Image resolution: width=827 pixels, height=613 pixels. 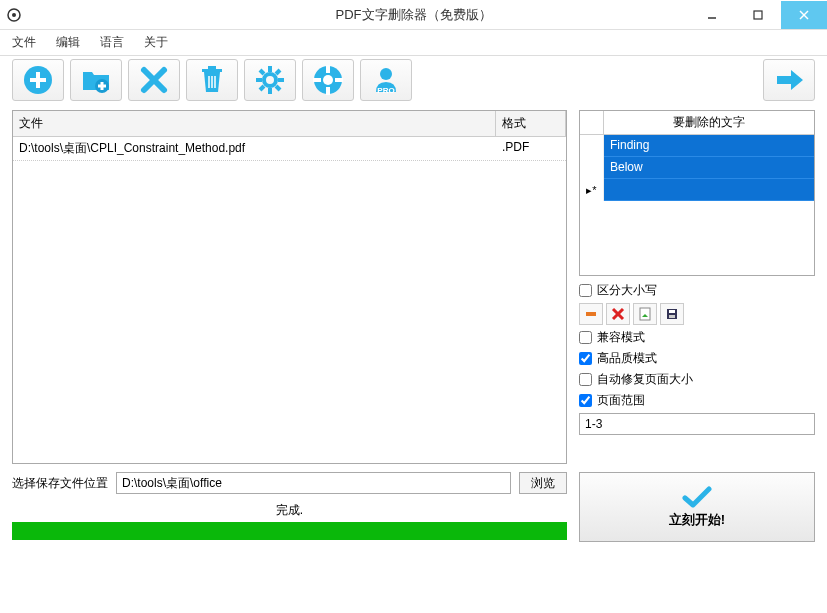 I want to click on window-title: PDF文字删除器（免费版）, so click(x=414, y=15).